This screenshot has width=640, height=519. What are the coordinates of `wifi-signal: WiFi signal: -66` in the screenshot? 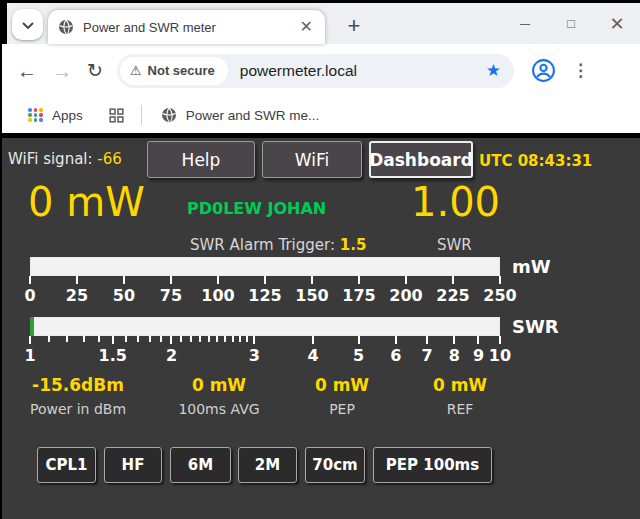 It's located at (65, 159).